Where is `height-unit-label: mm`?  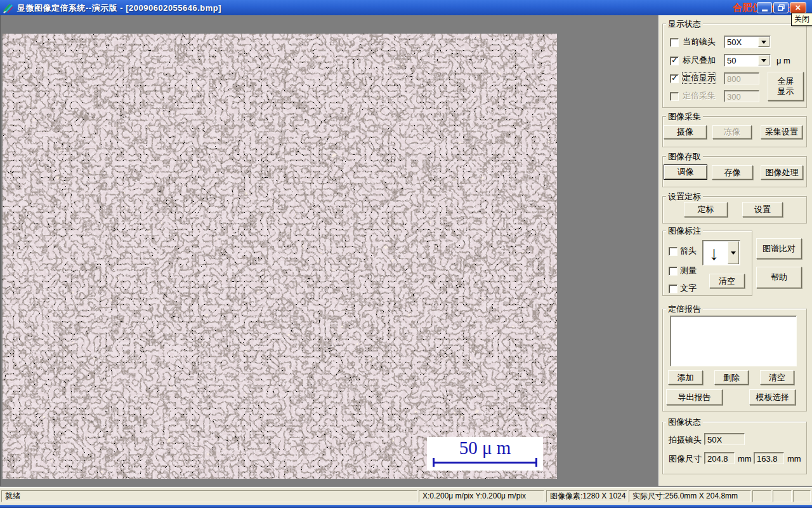 height-unit-label: mm is located at coordinates (794, 459).